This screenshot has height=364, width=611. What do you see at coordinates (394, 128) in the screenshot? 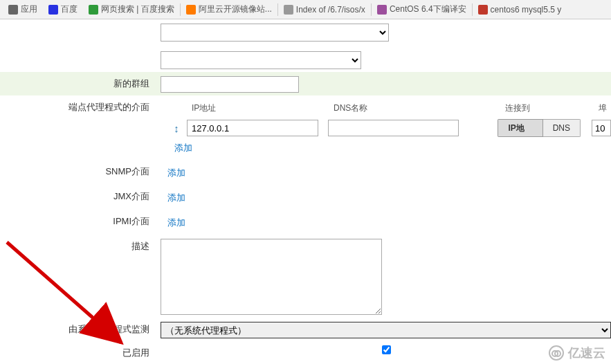
I see `interface-dns-input` at bounding box center [394, 128].